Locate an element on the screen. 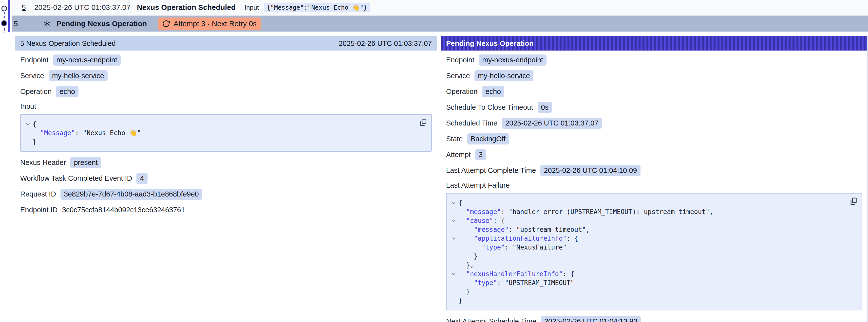  code-text: "message": "upstream timeout", is located at coordinates (524, 230).